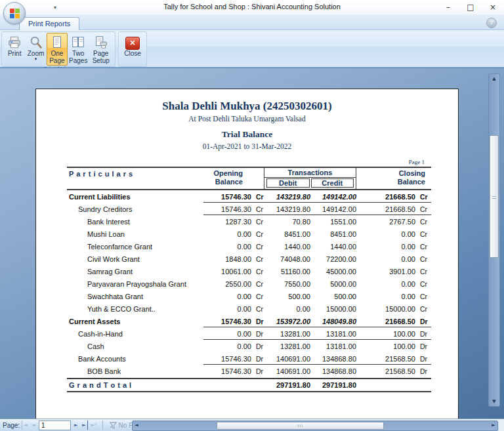  I want to click on tab-print-reports: Print Reports, so click(49, 24).